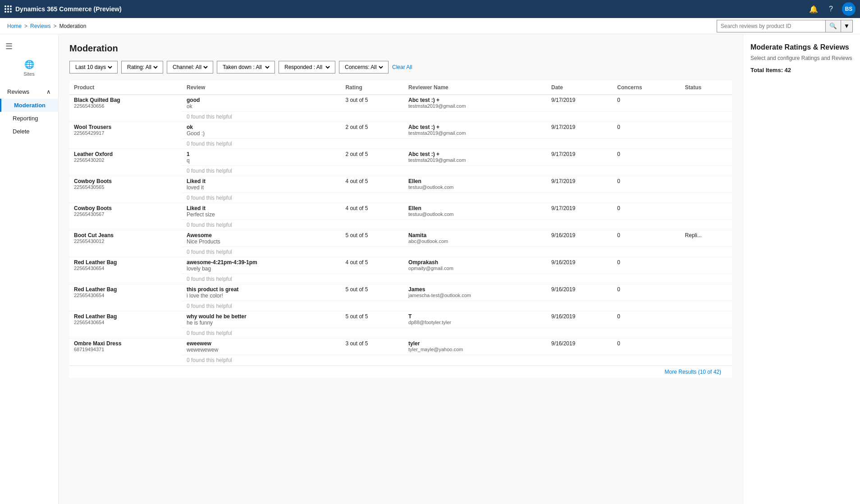 The width and height of the screenshot is (860, 504). What do you see at coordinates (246, 67) in the screenshot?
I see `taken-down-filter: Taken down : All Taken down: Yes Taken d…` at bounding box center [246, 67].